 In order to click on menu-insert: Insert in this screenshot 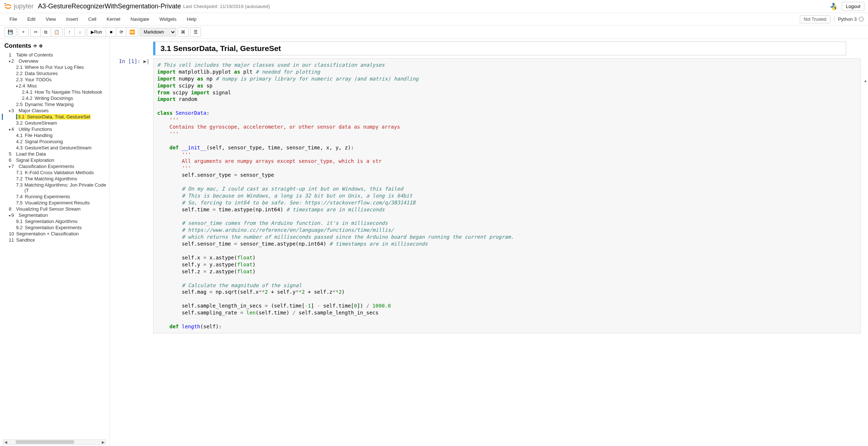, I will do `click(72, 19)`.